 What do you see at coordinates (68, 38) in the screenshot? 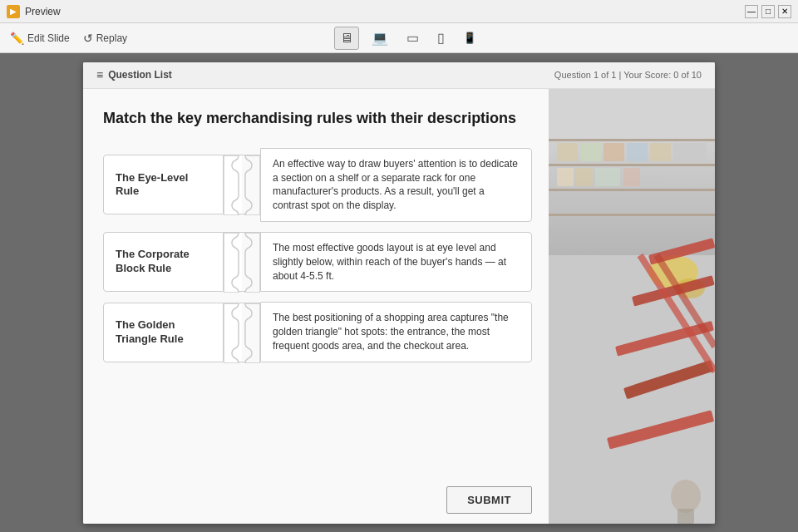
I see `toolbar-left: ✏️ Edit Slide ↺ Replay` at bounding box center [68, 38].